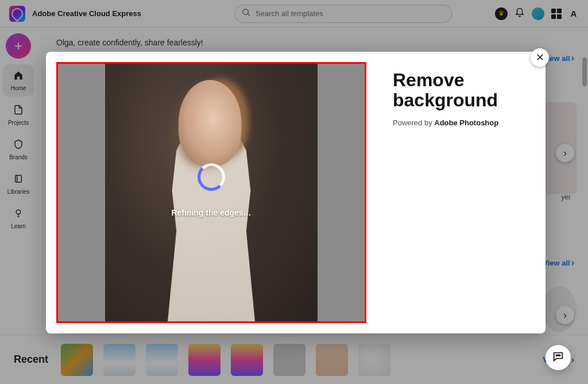 This screenshot has width=588, height=384. What do you see at coordinates (211, 177) in the screenshot?
I see `loading-spinner-icon` at bounding box center [211, 177].